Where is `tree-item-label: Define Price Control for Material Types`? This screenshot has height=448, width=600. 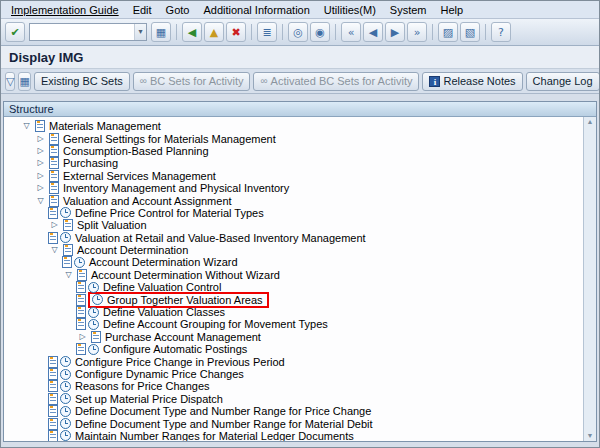
tree-item-label: Define Price Control for Material Types is located at coordinates (170, 213).